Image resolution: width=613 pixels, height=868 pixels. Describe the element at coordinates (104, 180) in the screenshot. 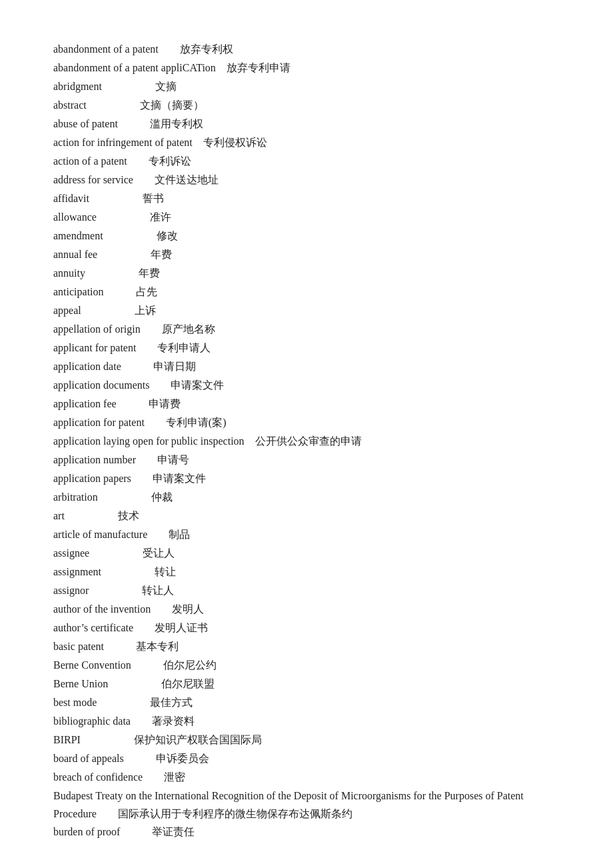

I see `en-term: address for service` at that location.